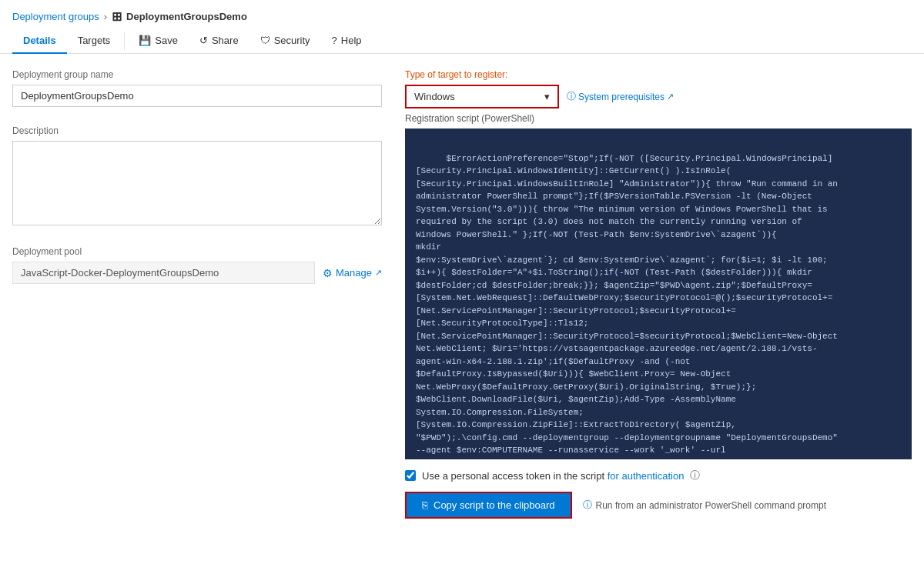 The image size is (924, 584). Describe the element at coordinates (40, 40) in the screenshot. I see `nav-details-label: Details` at that location.